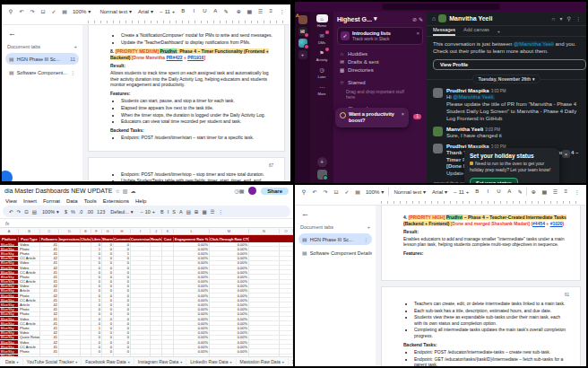 The height and width of the screenshot is (368, 588). Describe the element at coordinates (147, 232) in the screenshot. I see `column-headers: ABCDEFGHIJKLMNO` at that location.